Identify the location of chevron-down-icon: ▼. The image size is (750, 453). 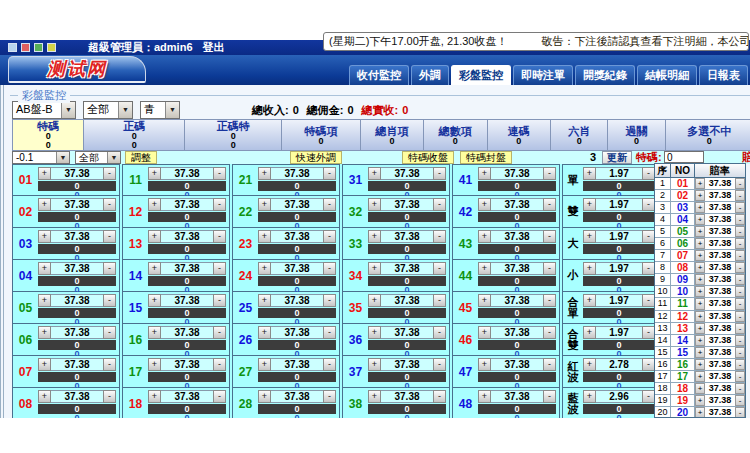
(125, 110).